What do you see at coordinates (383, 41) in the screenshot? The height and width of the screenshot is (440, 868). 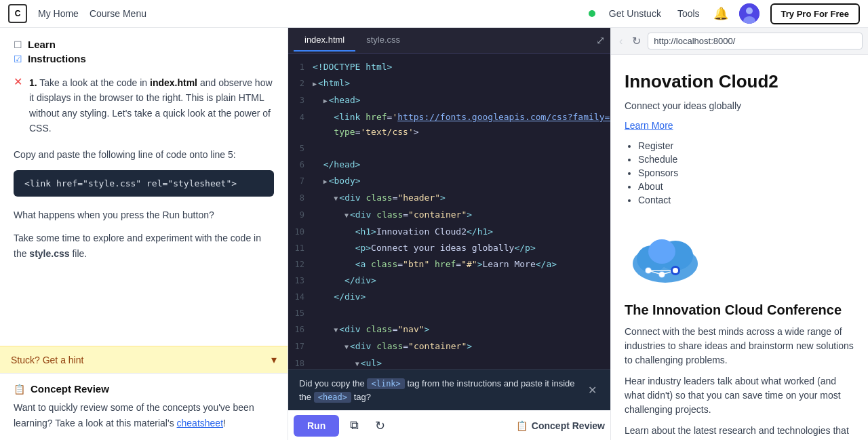 I see `tab-style-css: style.css` at bounding box center [383, 41].